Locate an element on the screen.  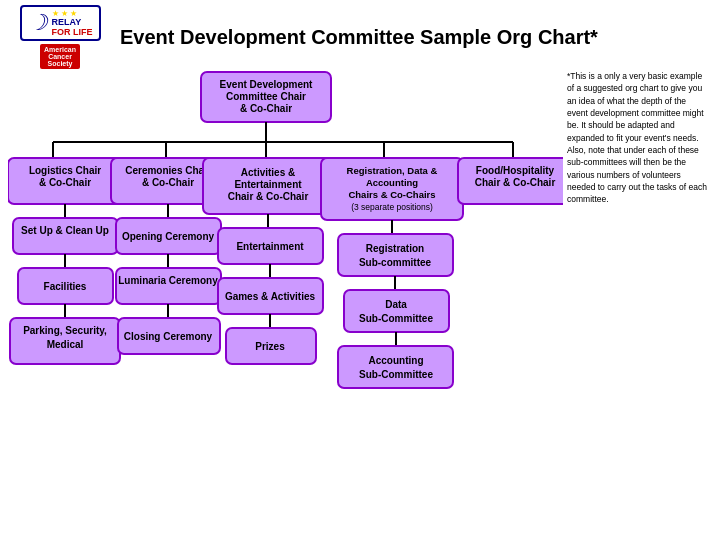
relay-text: RELAYFOR LIFE is located at coordinates (72, 28).